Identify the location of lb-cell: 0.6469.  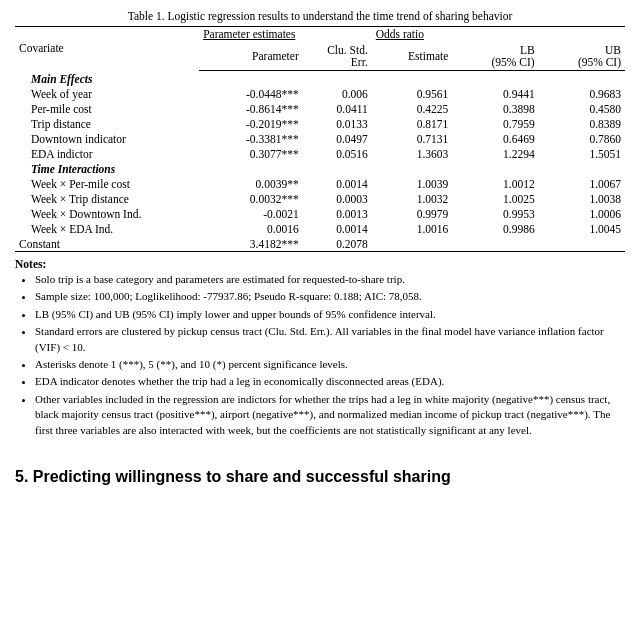
(495, 138).